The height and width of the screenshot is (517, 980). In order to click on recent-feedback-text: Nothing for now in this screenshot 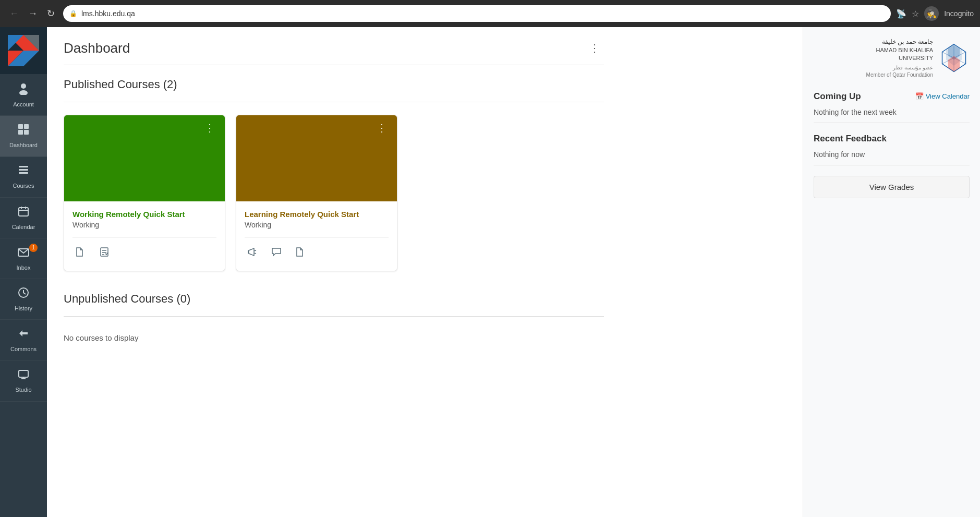, I will do `click(892, 157)`.